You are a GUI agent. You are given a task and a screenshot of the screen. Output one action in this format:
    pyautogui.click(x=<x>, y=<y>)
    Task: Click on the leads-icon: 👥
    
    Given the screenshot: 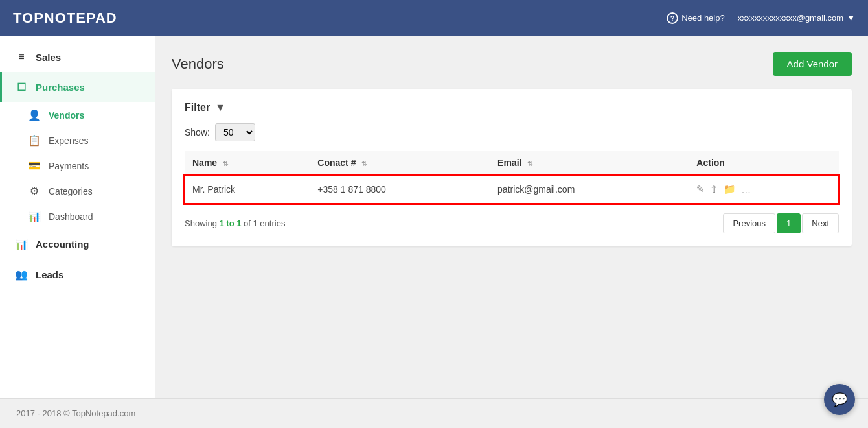 What is the action you would take?
    pyautogui.click(x=21, y=275)
    